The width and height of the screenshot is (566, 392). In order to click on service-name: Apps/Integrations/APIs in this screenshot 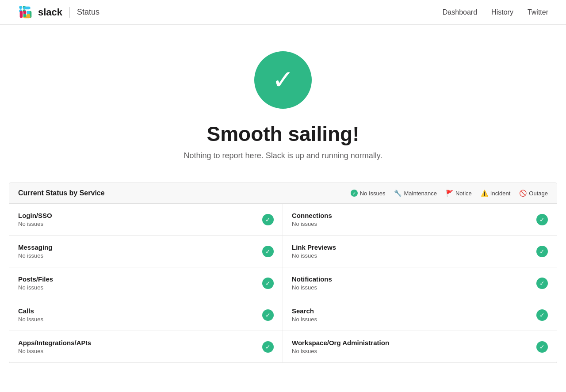, I will do `click(55, 343)`.